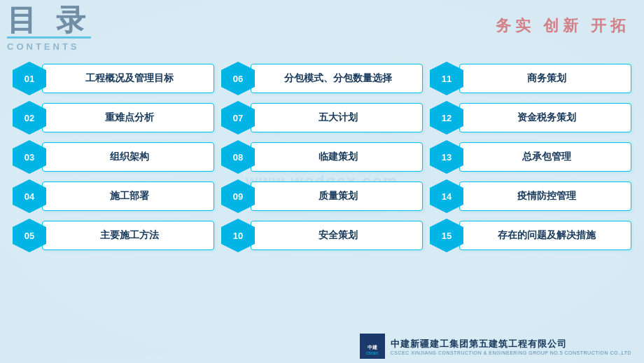  I want to click on menu-item: 03组织架构, so click(113, 157).